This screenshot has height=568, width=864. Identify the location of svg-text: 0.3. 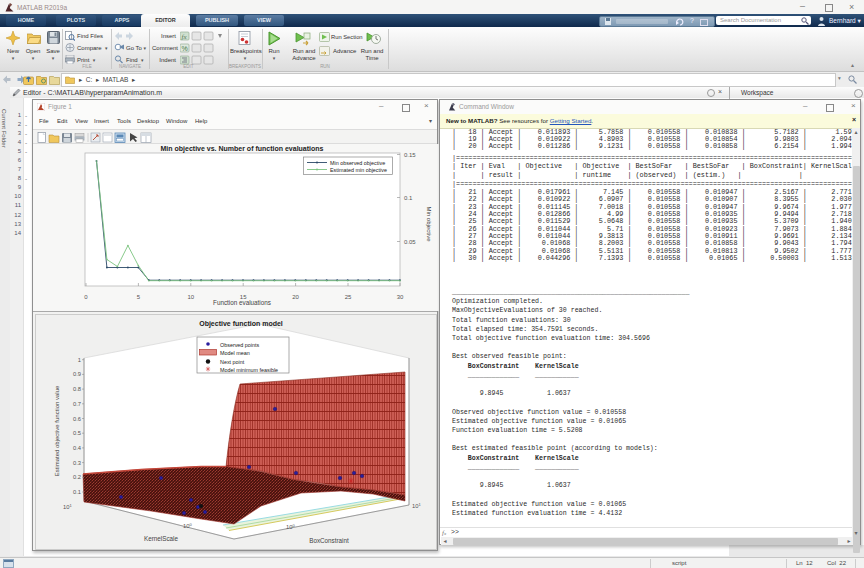
(77, 463).